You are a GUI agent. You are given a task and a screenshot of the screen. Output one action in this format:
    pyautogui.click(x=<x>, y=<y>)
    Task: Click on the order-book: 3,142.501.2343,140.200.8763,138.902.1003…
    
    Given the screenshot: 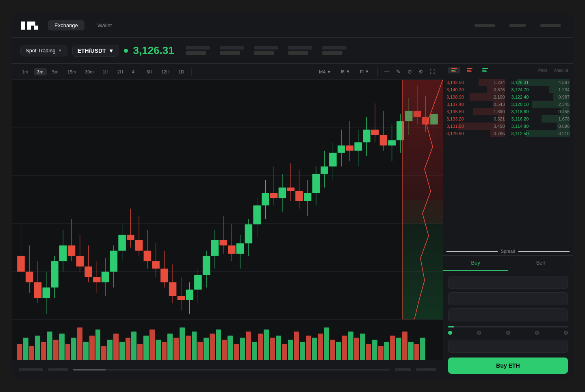 What is the action you would take?
    pyautogui.click(x=508, y=162)
    